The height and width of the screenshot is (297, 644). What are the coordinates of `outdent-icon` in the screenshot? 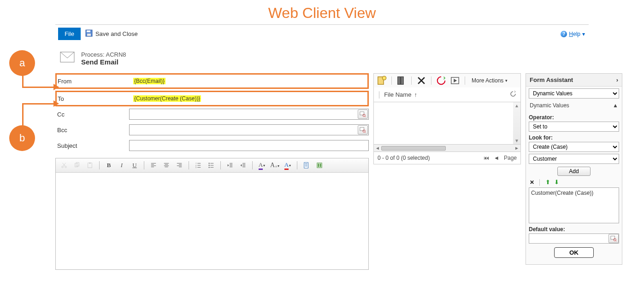 It's located at (230, 165).